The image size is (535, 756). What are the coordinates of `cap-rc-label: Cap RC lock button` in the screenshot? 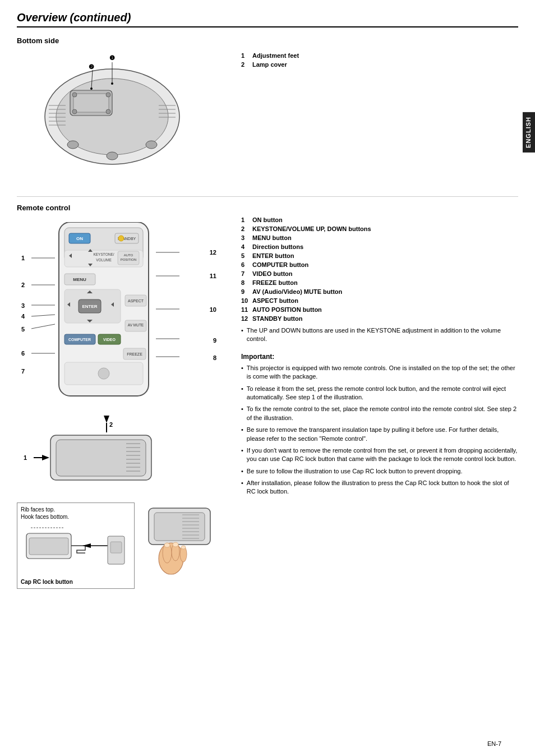 It's located at (76, 582).